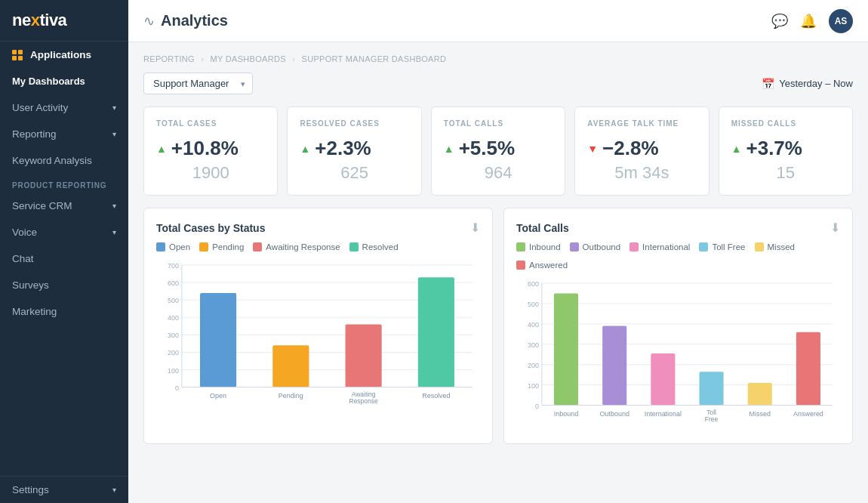 Image resolution: width=868 pixels, height=503 pixels. I want to click on dashboard-select-wrapper: Support Manager, so click(198, 83).